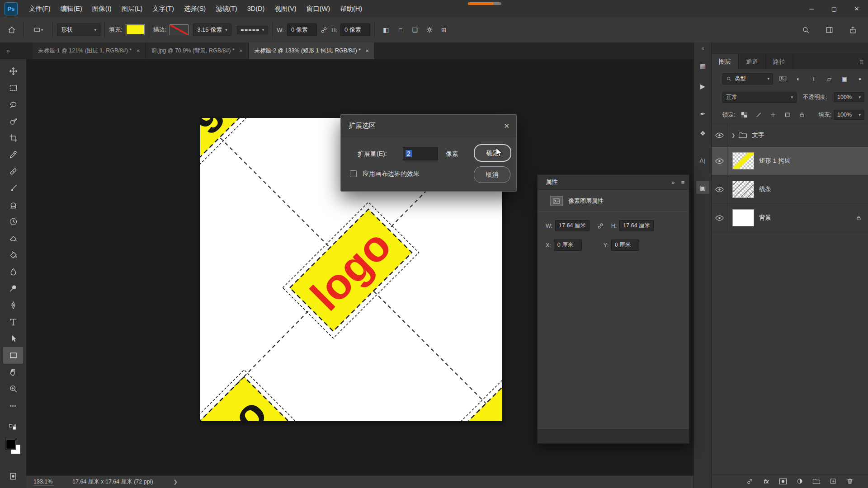 The image size is (868, 488). I want to click on adjustment-layer-button, so click(800, 481).